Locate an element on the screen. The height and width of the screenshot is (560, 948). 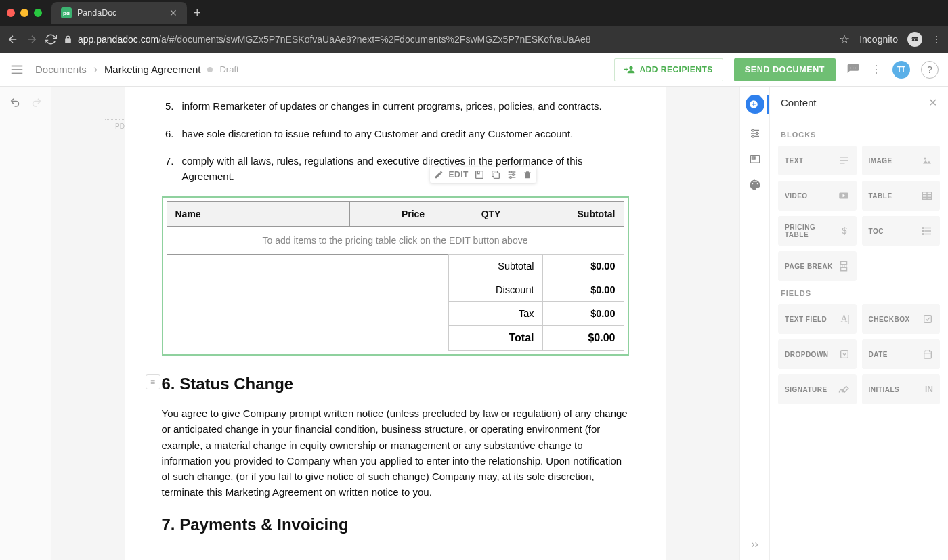
tab-favicon: pd is located at coordinates (66, 13).